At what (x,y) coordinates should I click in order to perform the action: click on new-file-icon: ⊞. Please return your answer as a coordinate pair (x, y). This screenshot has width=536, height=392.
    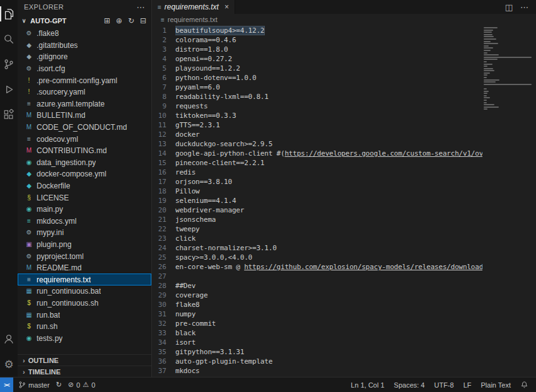
    Looking at the image, I should click on (107, 21).